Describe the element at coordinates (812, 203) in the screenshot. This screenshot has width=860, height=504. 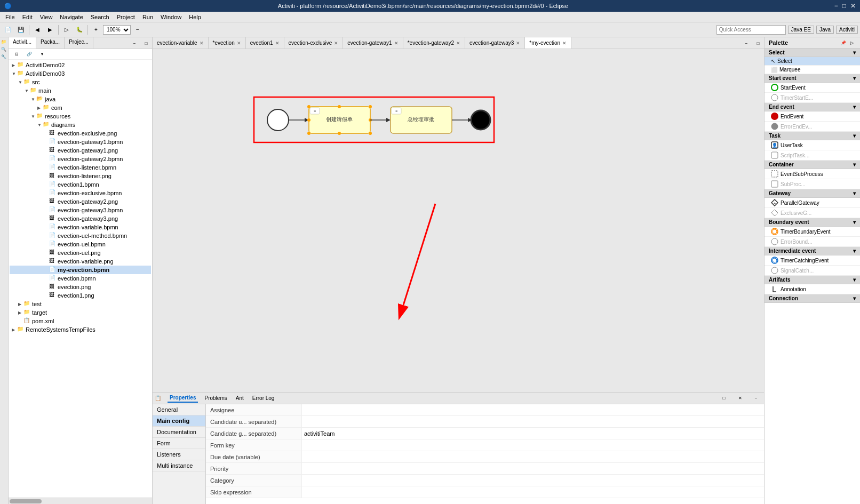
I see `palette-item-parallel-gateway: + ParallelGateway` at that location.